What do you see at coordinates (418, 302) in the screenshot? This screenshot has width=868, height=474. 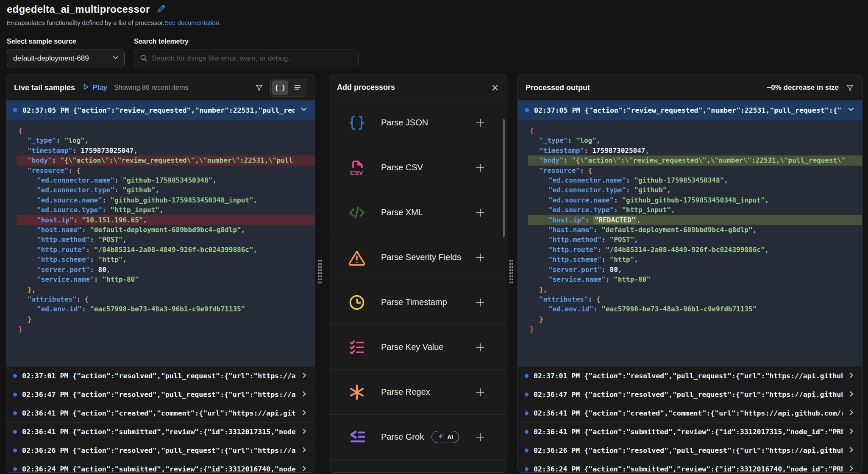 I see `processor-item-parse-timestamp: Parse Timestamp` at bounding box center [418, 302].